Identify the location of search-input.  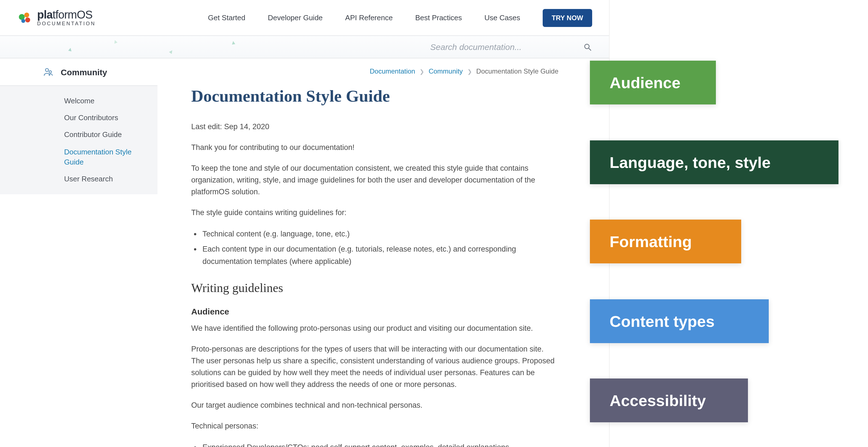
(502, 47).